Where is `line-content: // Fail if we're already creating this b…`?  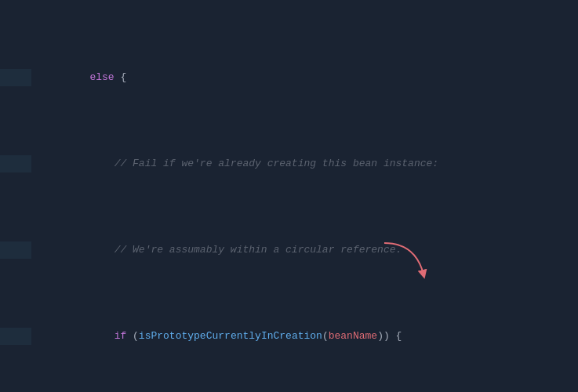
line-content: // Fail if we're already creating this b… is located at coordinates (304, 164).